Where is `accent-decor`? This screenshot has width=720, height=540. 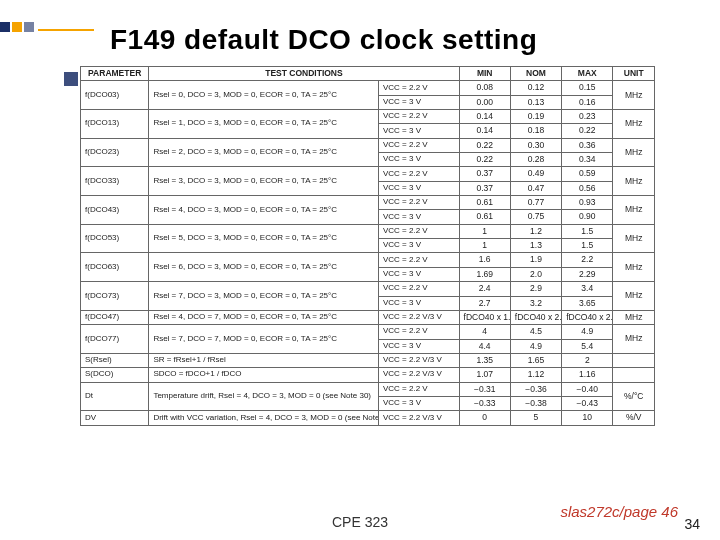
accent-decor is located at coordinates (47, 27).